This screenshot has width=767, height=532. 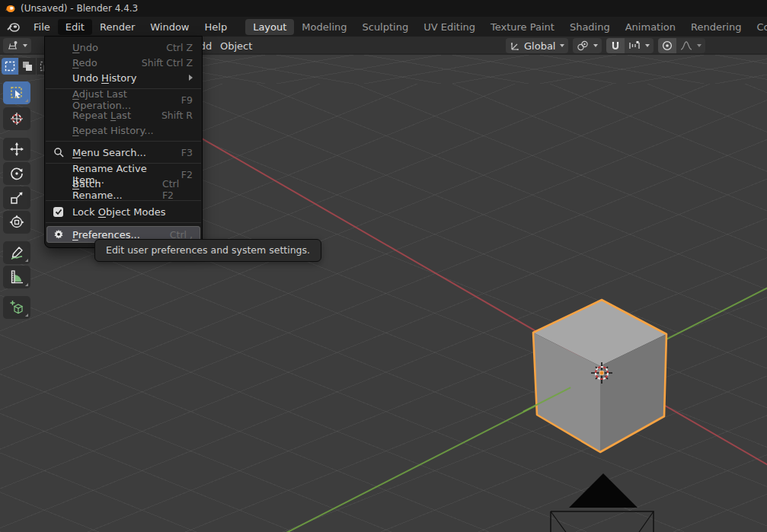 What do you see at coordinates (17, 149) in the screenshot?
I see `tool-move` at bounding box center [17, 149].